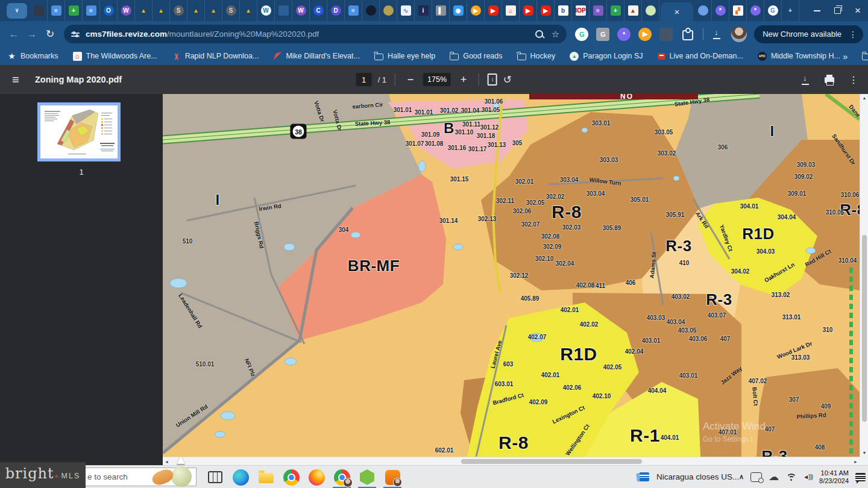  What do you see at coordinates (33, 57) in the screenshot?
I see `bookmark-bookmarks: ★Bookmarks` at bounding box center [33, 57].